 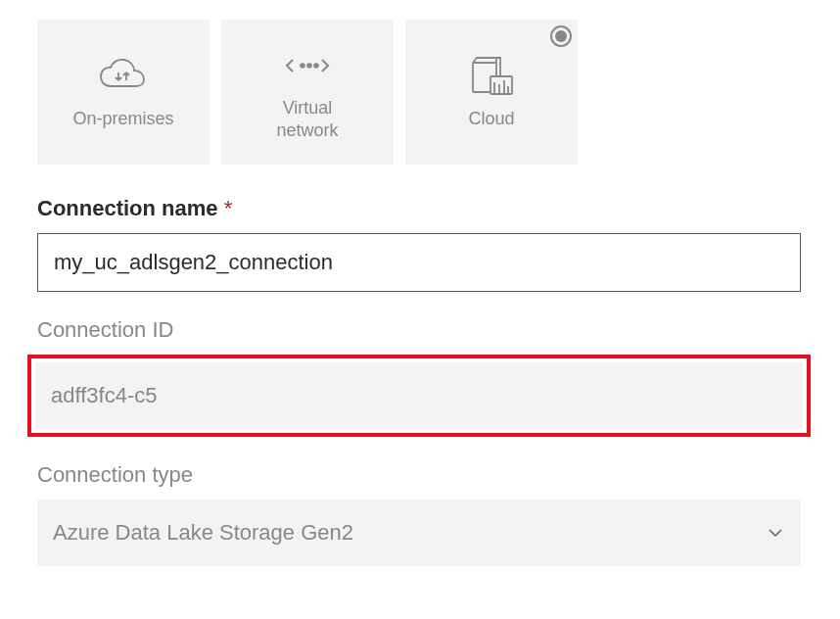 What do you see at coordinates (420, 330) in the screenshot?
I see `connection-id-label: Connection ID` at bounding box center [420, 330].